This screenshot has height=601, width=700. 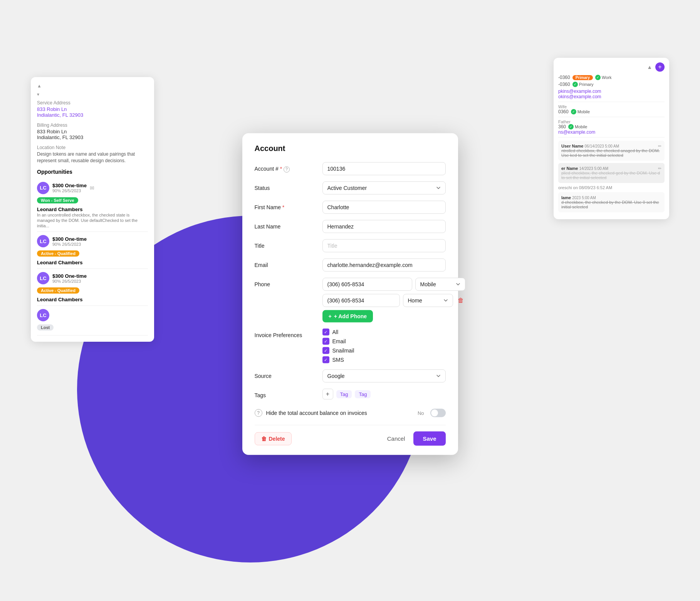 What do you see at coordinates (344, 394) in the screenshot?
I see `tag-item-1: Tag` at bounding box center [344, 394].